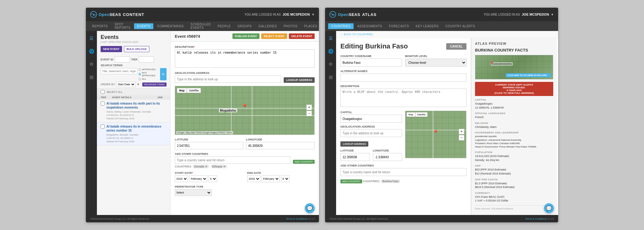 Image resolution: width=644 pixels, height=230 pixels. I want to click on zoom-out-button: −, so click(309, 113).